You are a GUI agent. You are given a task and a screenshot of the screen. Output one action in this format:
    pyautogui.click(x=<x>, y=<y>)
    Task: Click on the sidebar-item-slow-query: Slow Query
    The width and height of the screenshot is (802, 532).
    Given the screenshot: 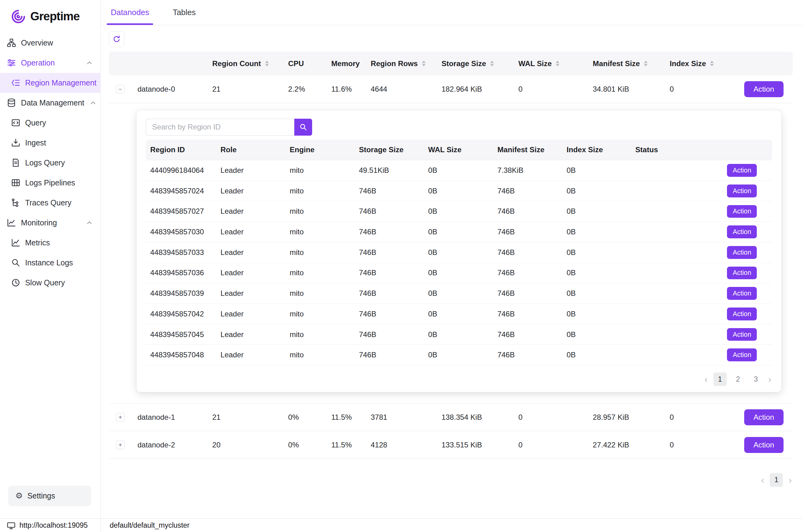 What is the action you would take?
    pyautogui.click(x=50, y=283)
    